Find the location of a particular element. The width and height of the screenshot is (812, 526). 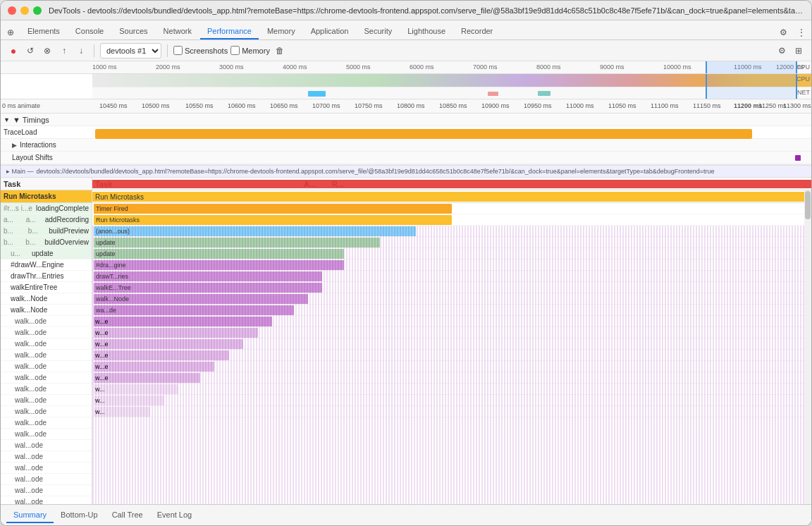

tab-bottom-up: Bottom-Up is located at coordinates (79, 515).